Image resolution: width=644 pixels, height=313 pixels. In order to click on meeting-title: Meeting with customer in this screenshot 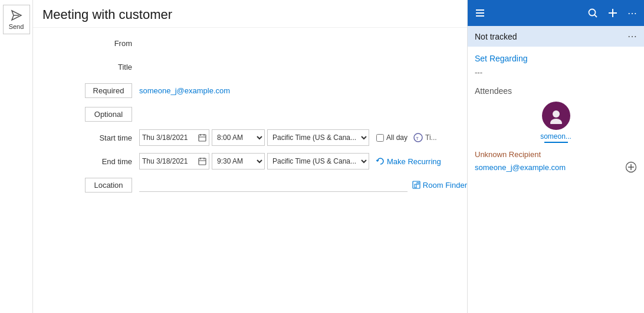, I will do `click(107, 15)`.